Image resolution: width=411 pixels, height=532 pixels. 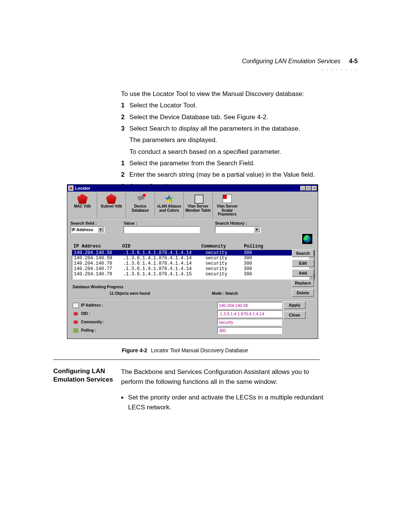 I want to click on titlebar: ◆ Locator _ □ ×, so click(x=193, y=188).